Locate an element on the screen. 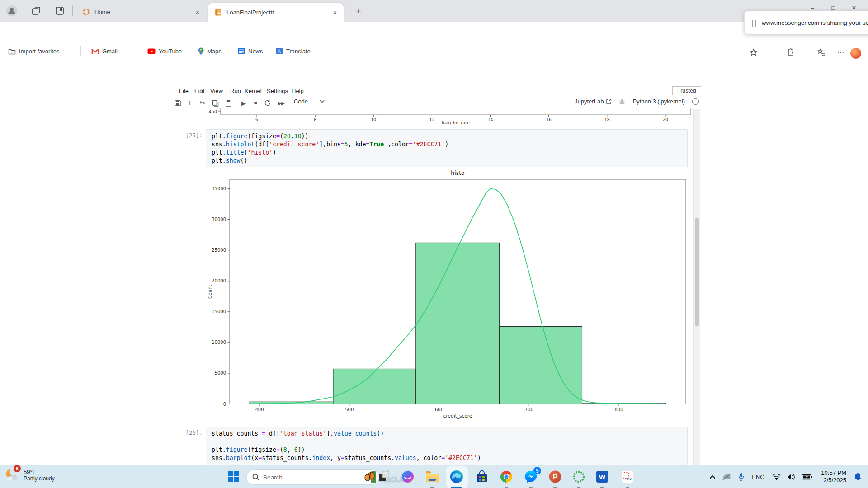 This screenshot has width=868, height=488. menu-file: File is located at coordinates (184, 91).